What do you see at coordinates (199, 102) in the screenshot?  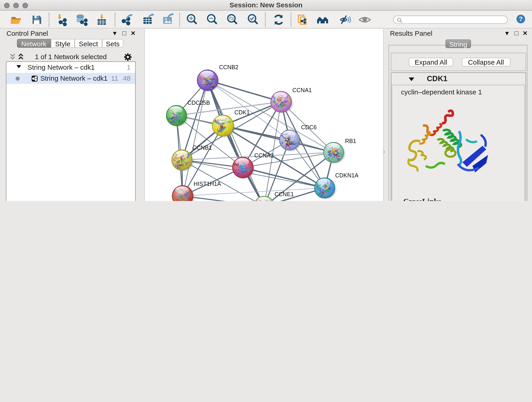 I see `svg-text: CDC25B` at bounding box center [199, 102].